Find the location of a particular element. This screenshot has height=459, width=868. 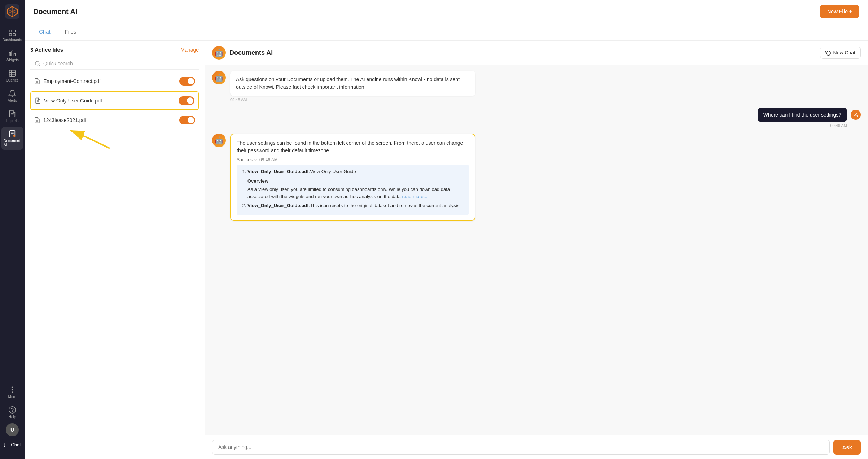

sidebar-item-dashboards-label: Dashboards is located at coordinates (12, 40).